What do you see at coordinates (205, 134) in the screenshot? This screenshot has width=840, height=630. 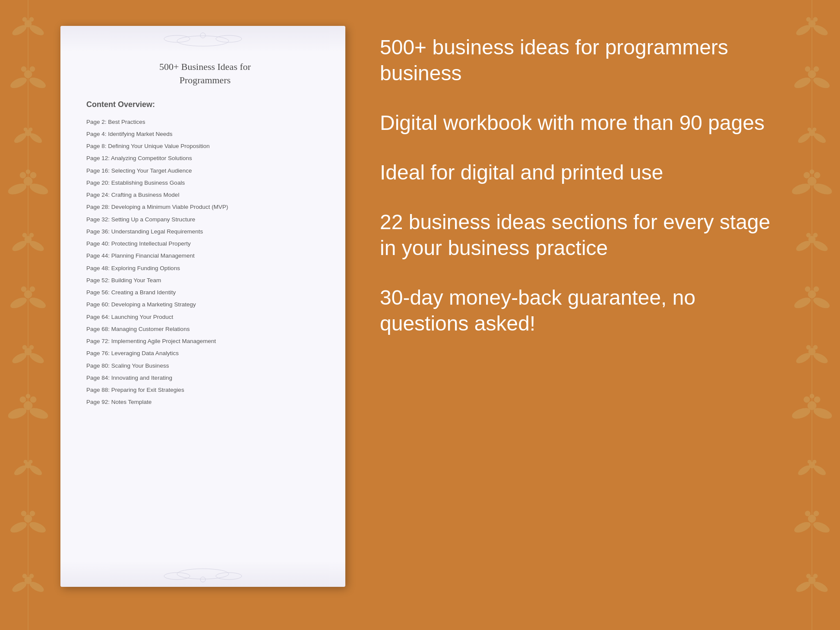 I see `toc-item: Page 4: Identifying Market Needs` at bounding box center [205, 134].